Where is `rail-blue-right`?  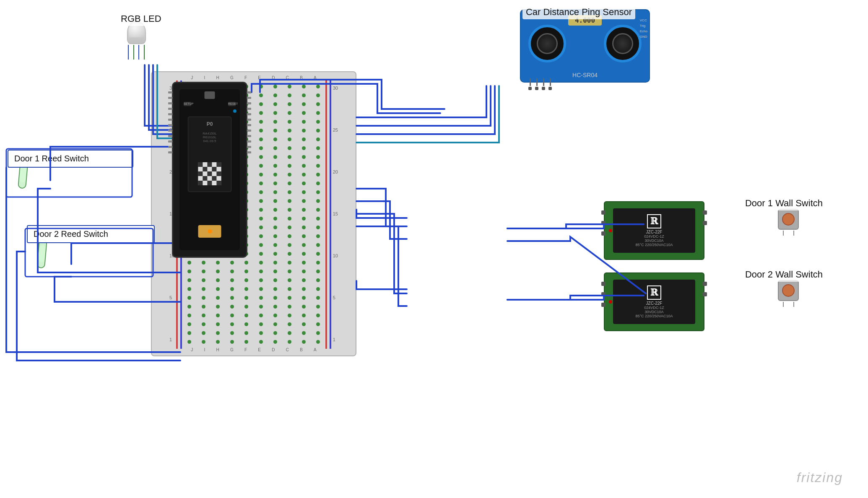 rail-blue-right is located at coordinates (330, 215).